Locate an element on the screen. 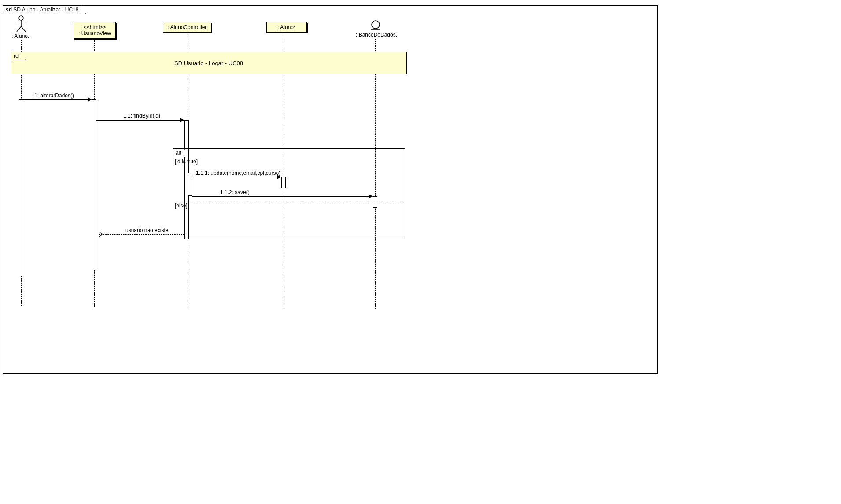  view-stereotype: <<html>> is located at coordinates (95, 27).